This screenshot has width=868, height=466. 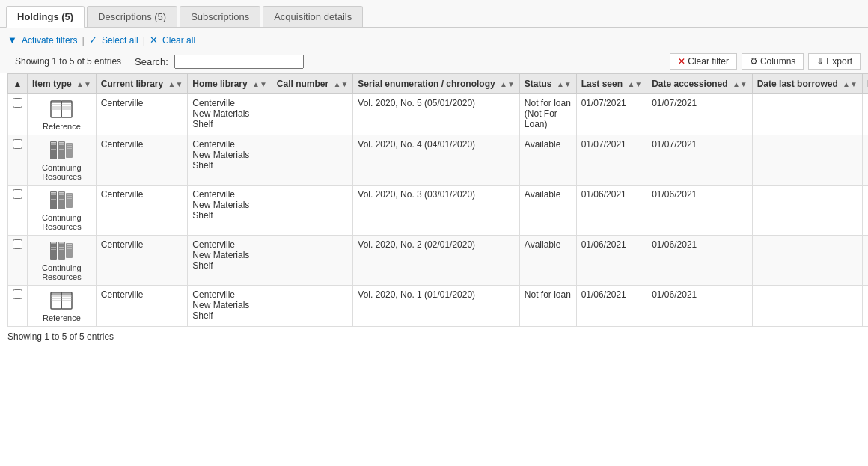 I want to click on clear-all-link: Clear all, so click(x=179, y=40).